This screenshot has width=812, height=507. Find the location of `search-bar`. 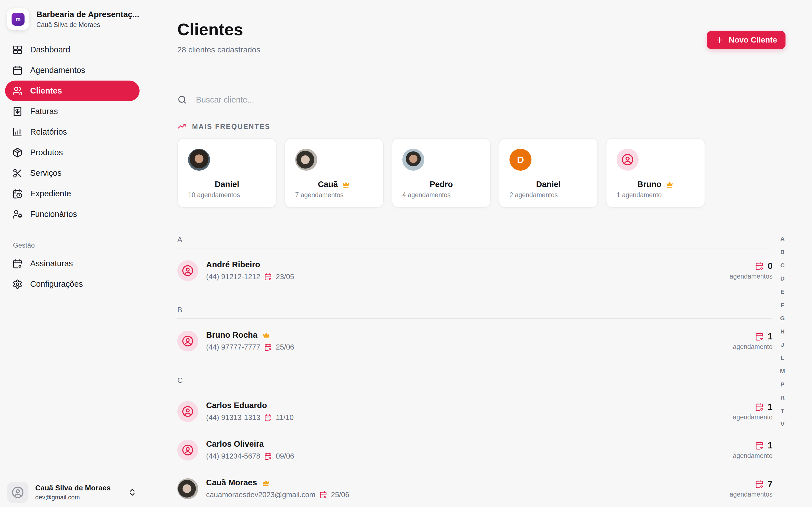

search-bar is located at coordinates (481, 100).